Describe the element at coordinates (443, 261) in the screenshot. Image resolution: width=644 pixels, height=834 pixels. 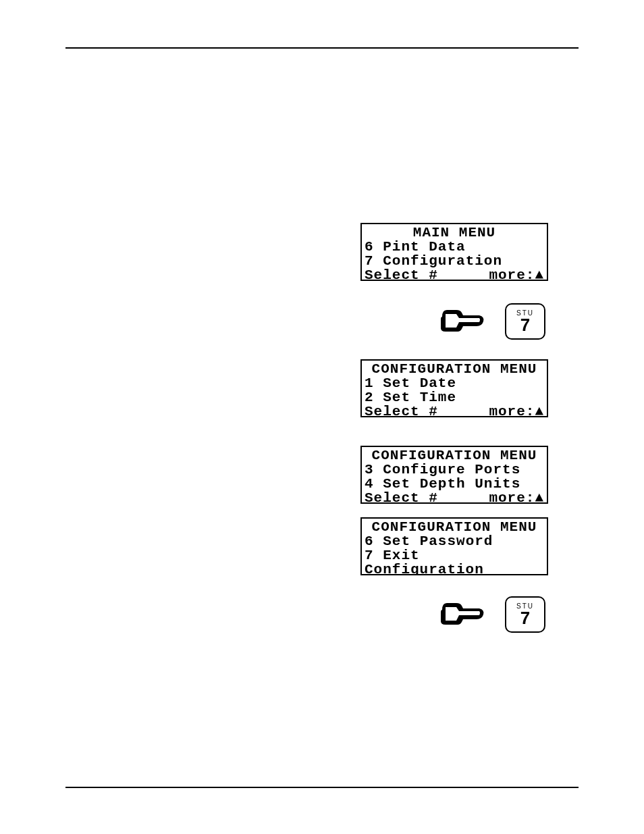
I see `lcd-text: Configuration` at that location.